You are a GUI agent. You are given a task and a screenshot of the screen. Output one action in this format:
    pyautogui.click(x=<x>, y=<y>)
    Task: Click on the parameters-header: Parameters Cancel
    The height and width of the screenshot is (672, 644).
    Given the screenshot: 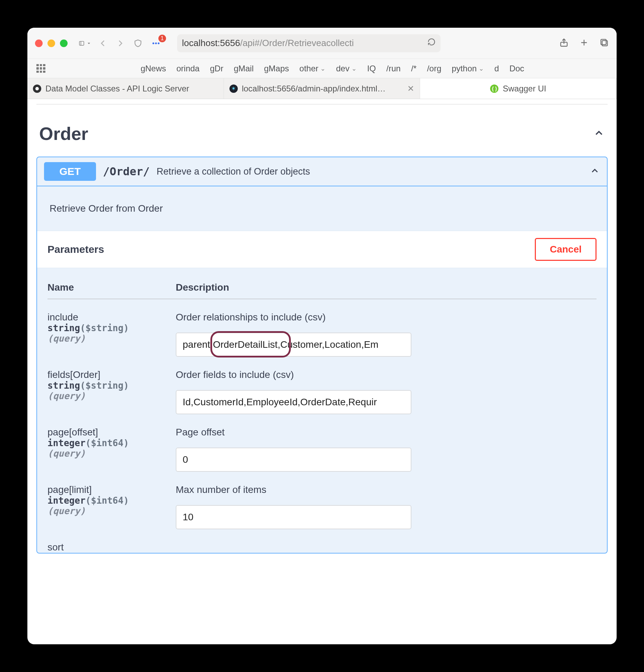 What is the action you would take?
    pyautogui.click(x=322, y=249)
    